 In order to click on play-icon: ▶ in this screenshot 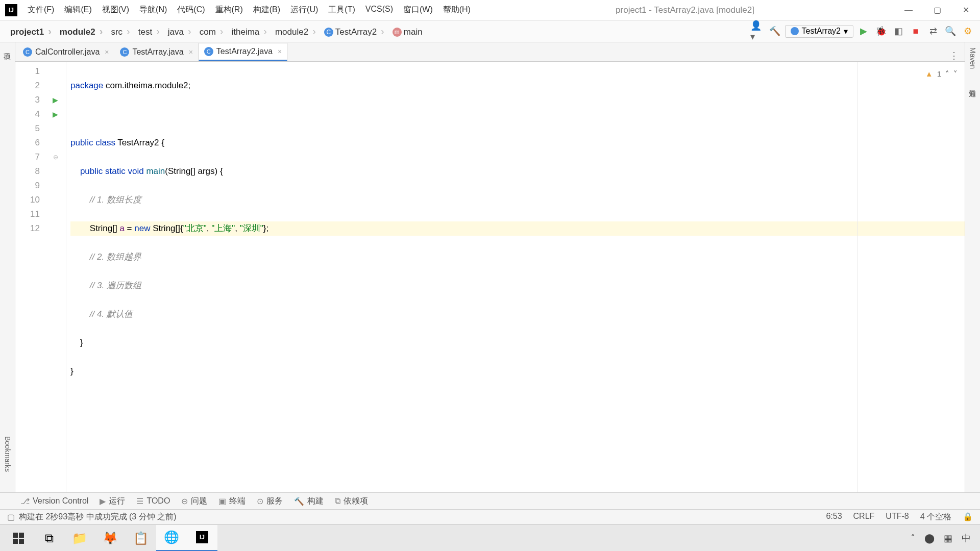, I will do `click(103, 501)`.